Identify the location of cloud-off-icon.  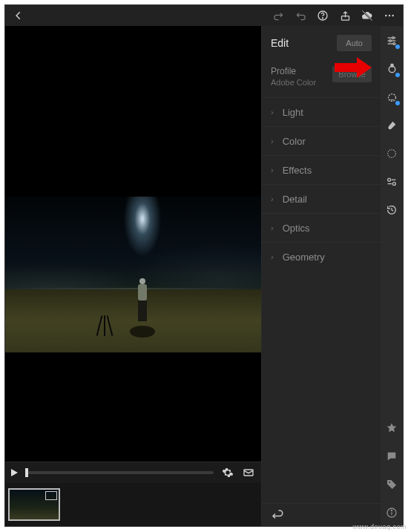
(367, 16).